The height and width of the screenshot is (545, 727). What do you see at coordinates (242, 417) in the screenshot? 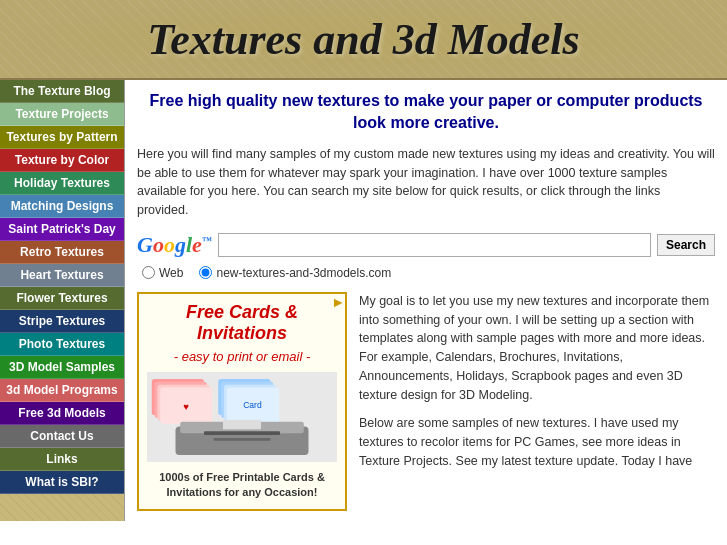
I see `ad-image: ♥ Card` at bounding box center [242, 417].